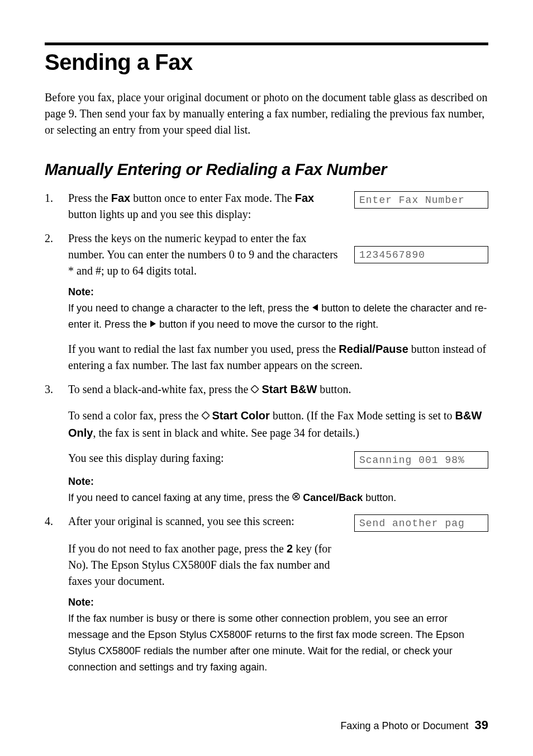  What do you see at coordinates (482, 725) in the screenshot?
I see `page-number: 39` at bounding box center [482, 725].